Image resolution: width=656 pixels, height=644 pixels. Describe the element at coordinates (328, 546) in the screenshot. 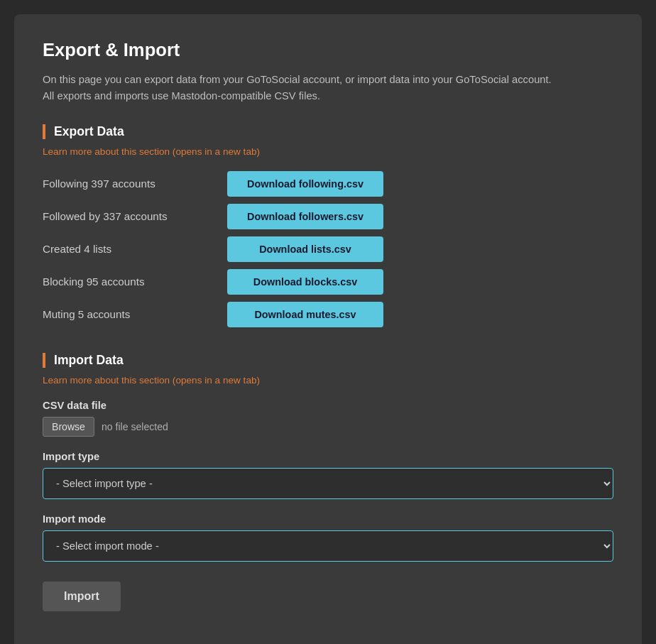

I see `import-mode-select: - Select import mode - Merge Overwrite` at that location.